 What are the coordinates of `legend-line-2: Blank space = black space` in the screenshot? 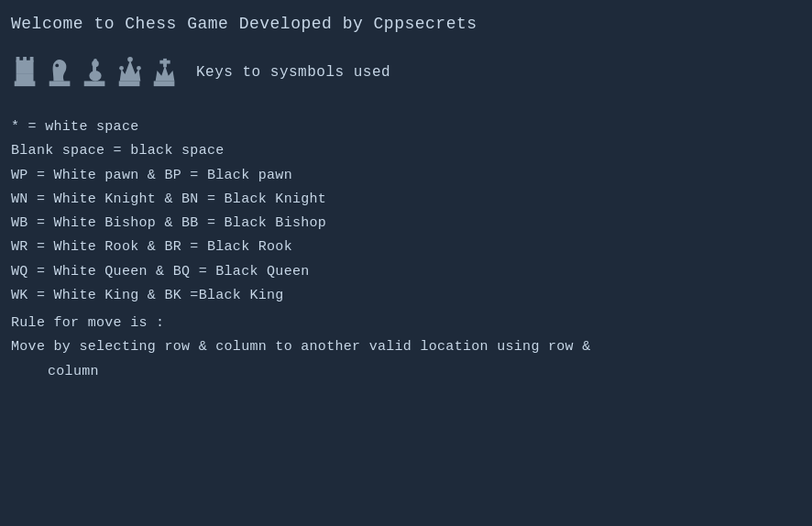 It's located at (406, 151).